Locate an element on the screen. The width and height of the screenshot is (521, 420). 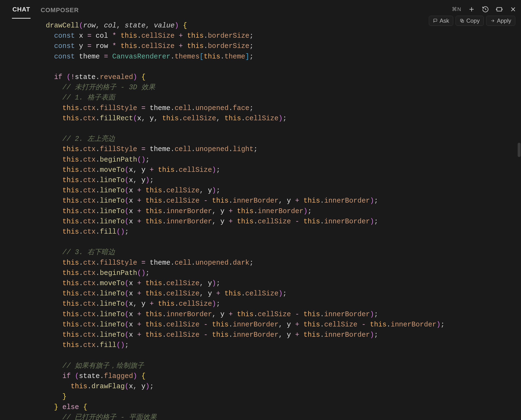
scrollbar-thumb is located at coordinates (519, 150).